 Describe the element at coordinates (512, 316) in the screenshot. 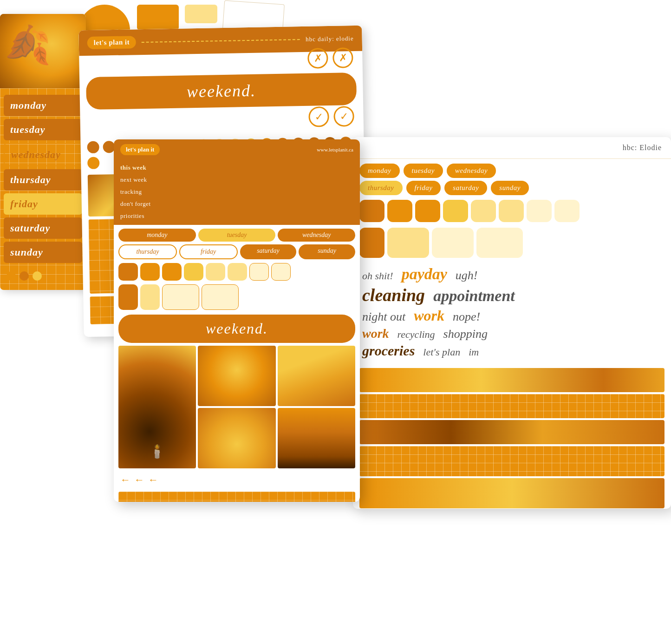

I see `ss-text-row3: night out work nope!` at that location.